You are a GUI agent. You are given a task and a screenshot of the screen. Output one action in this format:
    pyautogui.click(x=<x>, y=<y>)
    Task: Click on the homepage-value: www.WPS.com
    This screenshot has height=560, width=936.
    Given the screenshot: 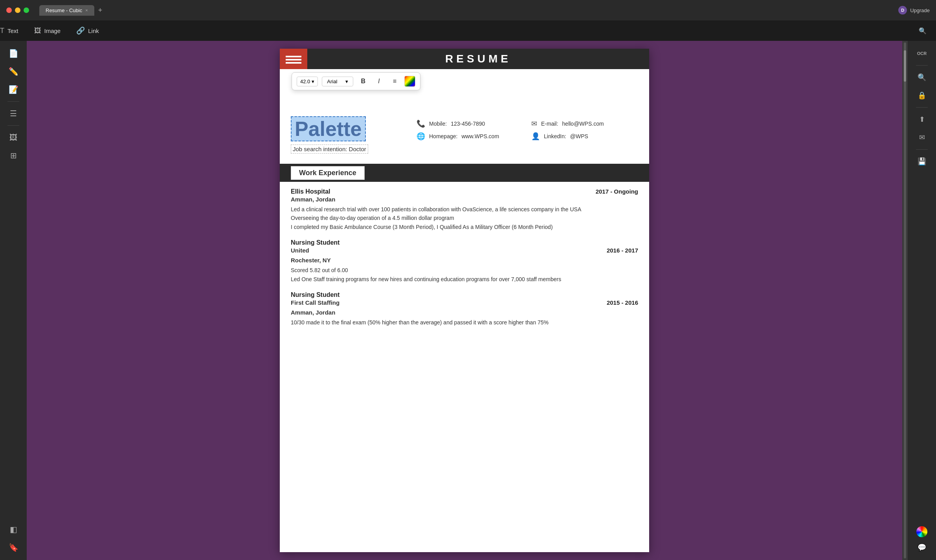 What is the action you would take?
    pyautogui.click(x=480, y=136)
    